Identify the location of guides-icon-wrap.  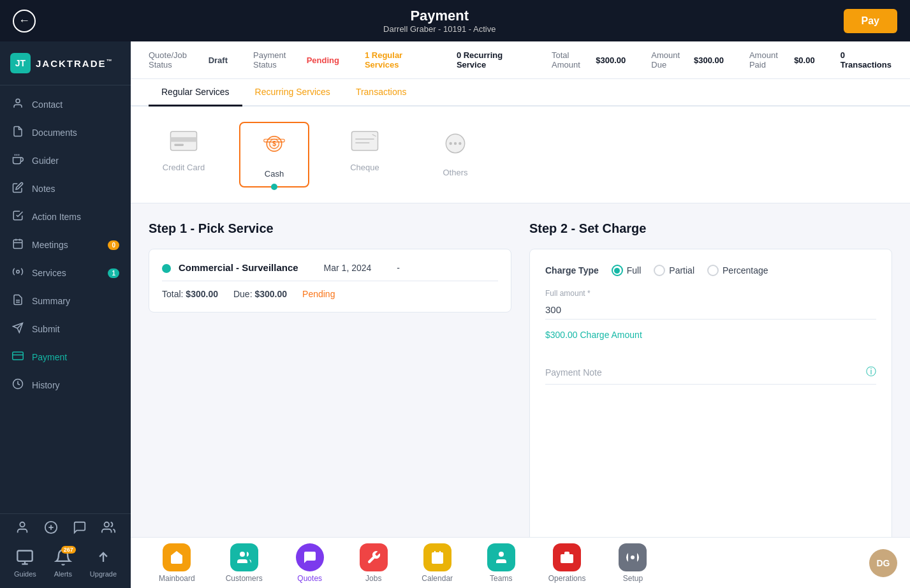
(25, 558).